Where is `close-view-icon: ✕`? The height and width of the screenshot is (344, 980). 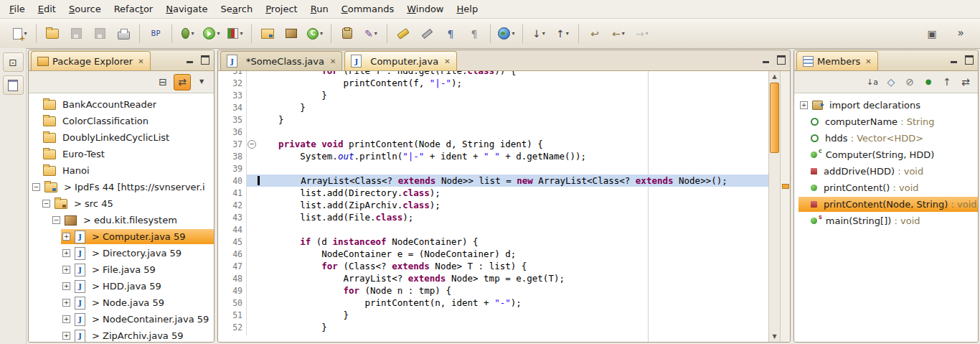 close-view-icon: ✕ is located at coordinates (140, 62).